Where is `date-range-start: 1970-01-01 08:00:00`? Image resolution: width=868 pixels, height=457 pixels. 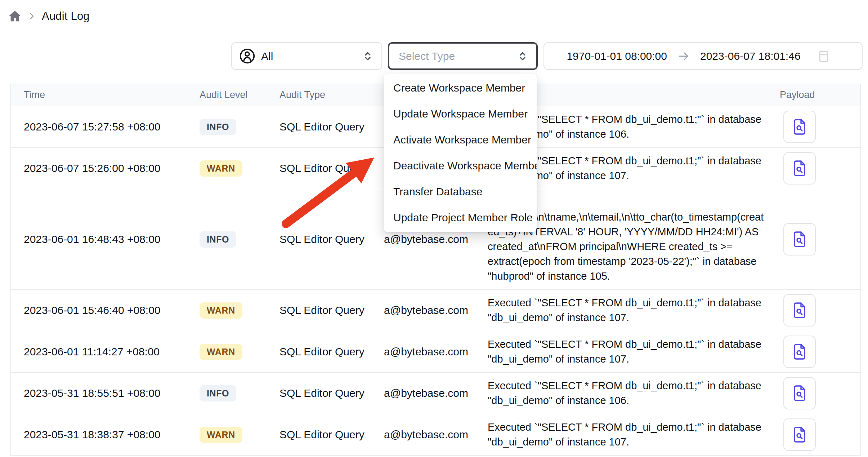 date-range-start: 1970-01-01 08:00:00 is located at coordinates (617, 56).